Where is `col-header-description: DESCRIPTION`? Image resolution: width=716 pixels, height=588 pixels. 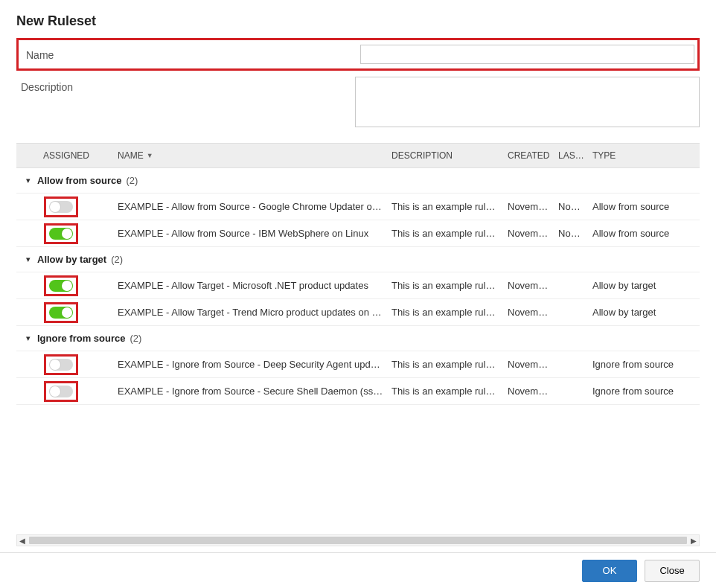
col-header-description: DESCRIPTION is located at coordinates (450, 156).